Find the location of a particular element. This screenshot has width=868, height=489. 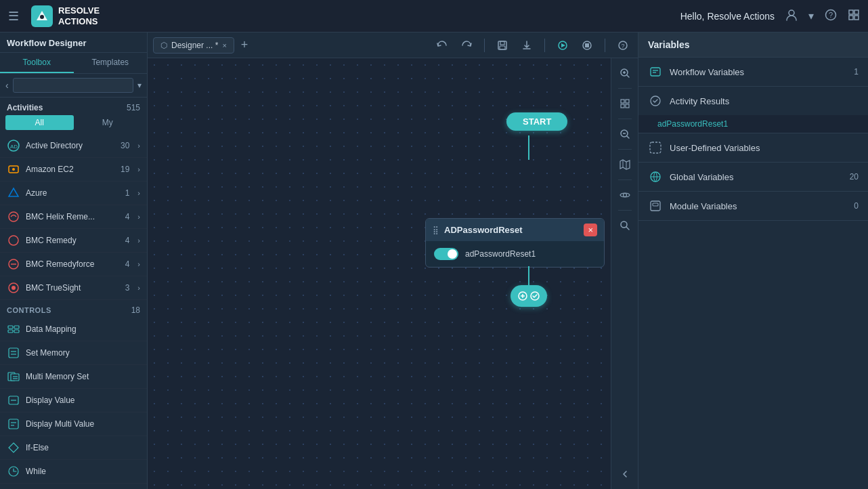

tab-bar: ⬡ Designer ... * × + is located at coordinates (393, 45).